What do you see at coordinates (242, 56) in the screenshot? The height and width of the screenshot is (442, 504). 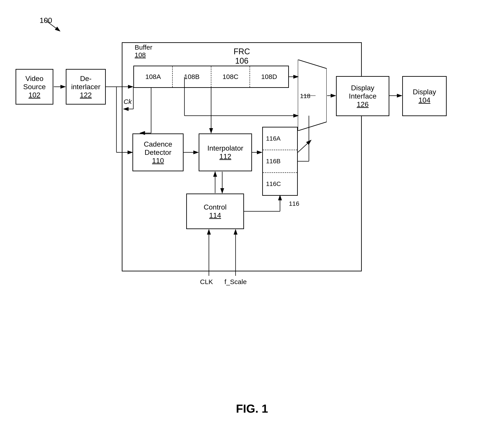 I see `frc-label: FRC 106` at bounding box center [242, 56].